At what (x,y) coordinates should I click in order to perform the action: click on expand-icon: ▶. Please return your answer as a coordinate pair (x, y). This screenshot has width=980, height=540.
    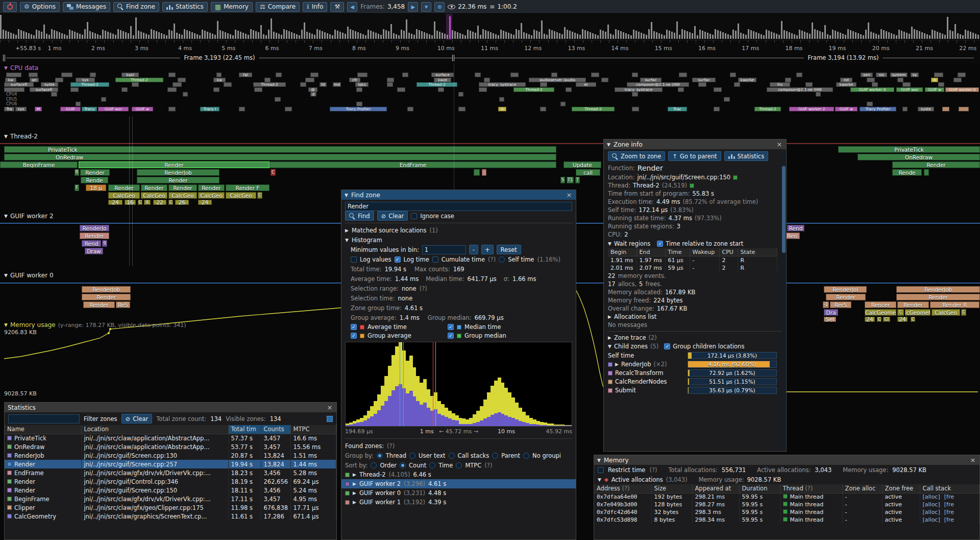
    Looking at the image, I should click on (354, 493).